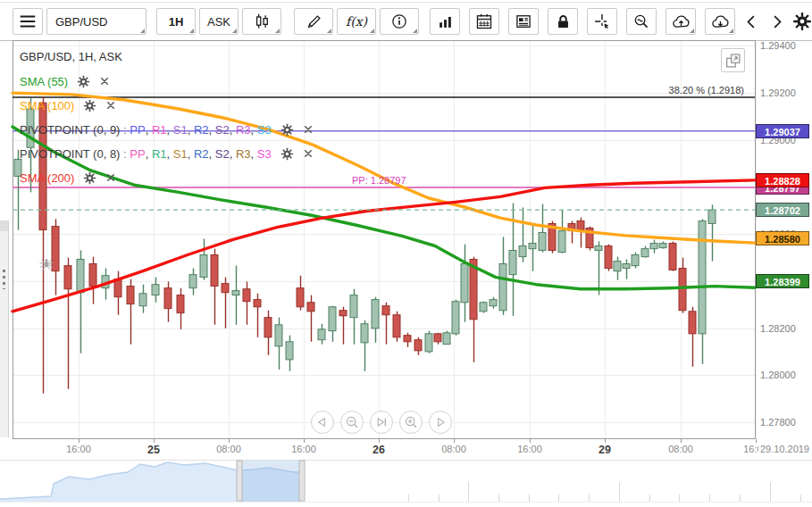  I want to click on back-icon, so click(752, 21).